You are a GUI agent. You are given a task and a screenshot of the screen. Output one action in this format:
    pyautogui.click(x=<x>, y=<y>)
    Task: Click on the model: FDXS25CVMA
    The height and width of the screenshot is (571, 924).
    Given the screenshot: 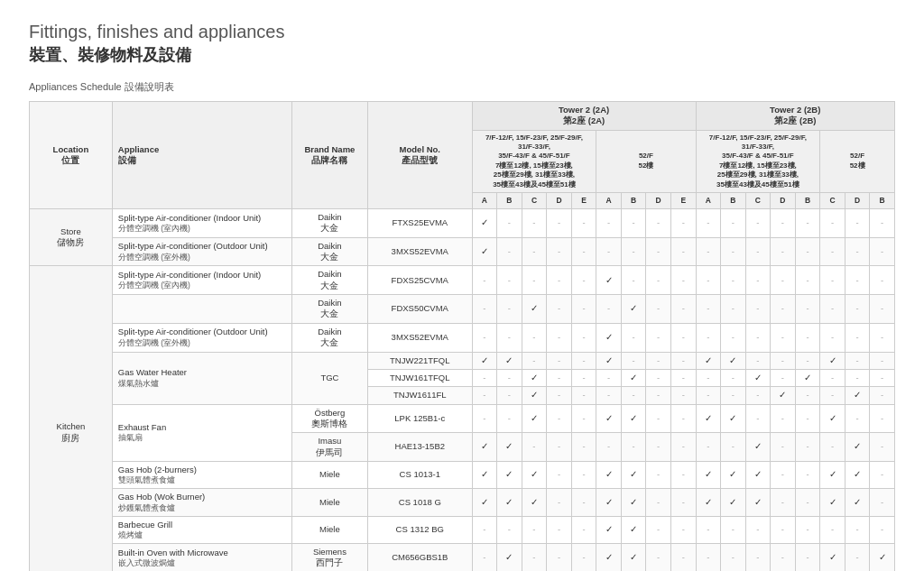 What is the action you would take?
    pyautogui.click(x=420, y=281)
    